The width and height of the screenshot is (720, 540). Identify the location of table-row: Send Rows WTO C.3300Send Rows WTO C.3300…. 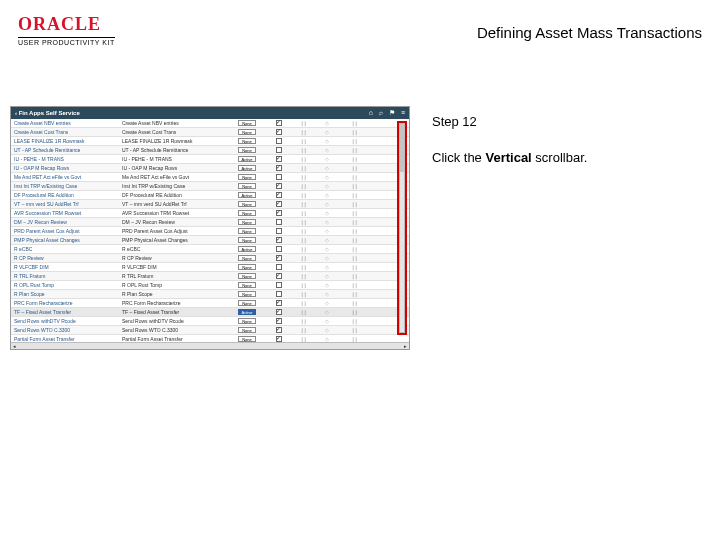
(210, 330).